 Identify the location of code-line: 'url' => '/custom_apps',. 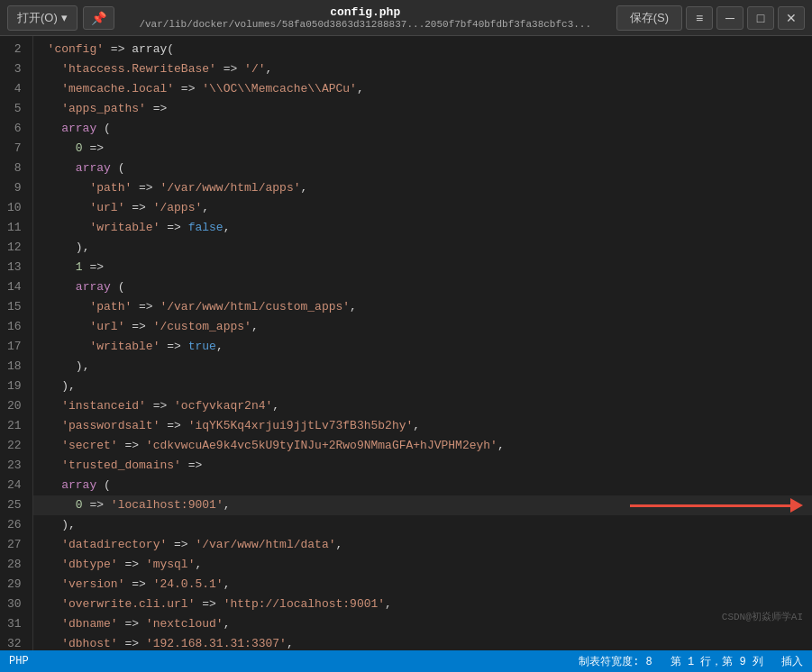
(423, 327).